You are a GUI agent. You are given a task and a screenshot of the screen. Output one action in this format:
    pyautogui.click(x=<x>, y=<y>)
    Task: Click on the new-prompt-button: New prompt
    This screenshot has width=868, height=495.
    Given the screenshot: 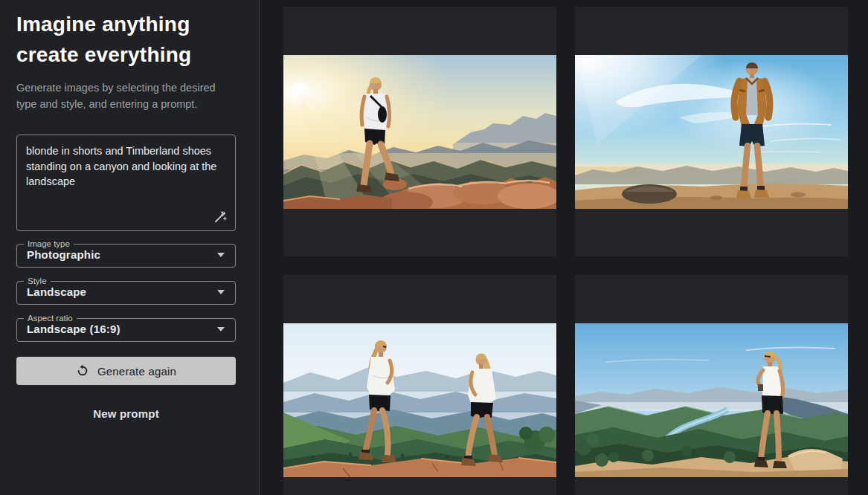 What is the action you would take?
    pyautogui.click(x=126, y=413)
    